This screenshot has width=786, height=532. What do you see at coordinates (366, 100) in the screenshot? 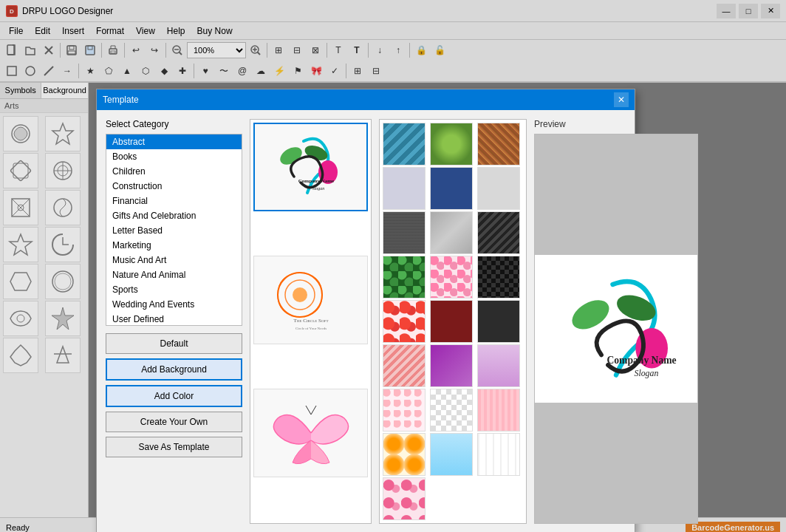
I see `dialog-title-bar: Template ✕` at bounding box center [366, 100].